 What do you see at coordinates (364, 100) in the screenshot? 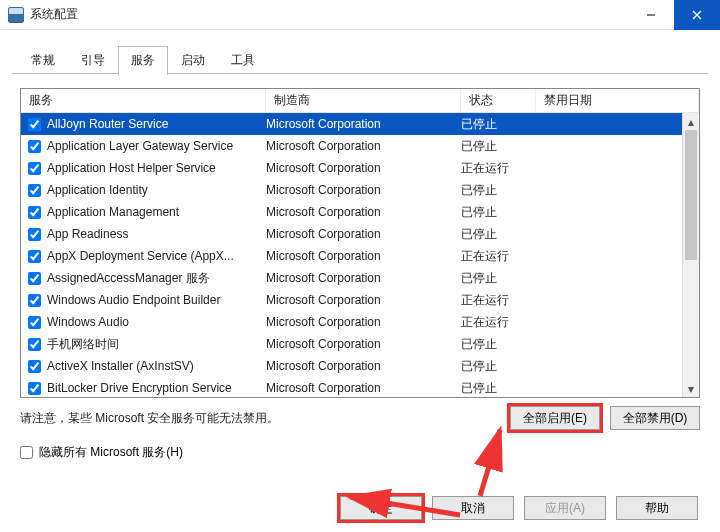
I see `column-manufacturer: 制造商` at bounding box center [364, 100].